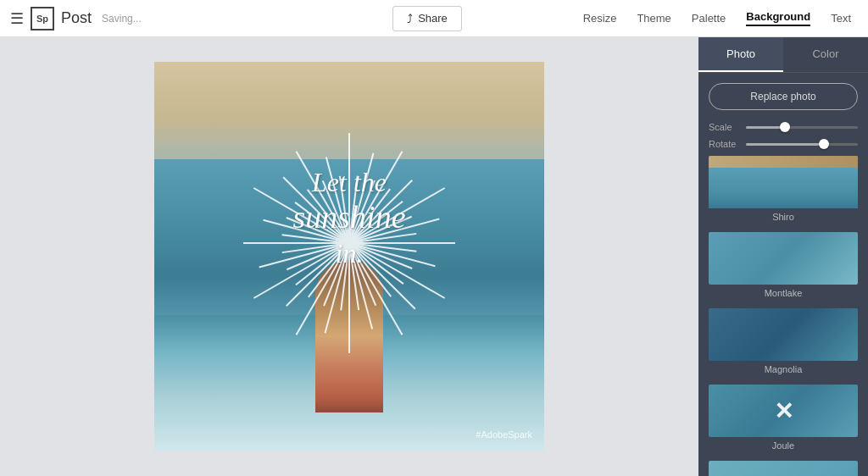 This screenshot has width=868, height=476. What do you see at coordinates (349, 218) in the screenshot?
I see `canvas-text: Let the sunshine in.` at bounding box center [349, 218].